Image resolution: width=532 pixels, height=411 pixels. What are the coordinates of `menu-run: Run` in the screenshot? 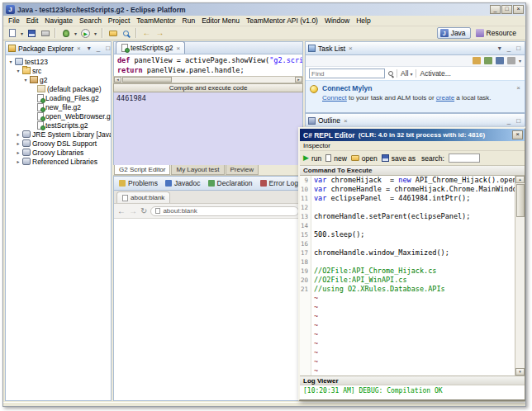 It's located at (189, 21).